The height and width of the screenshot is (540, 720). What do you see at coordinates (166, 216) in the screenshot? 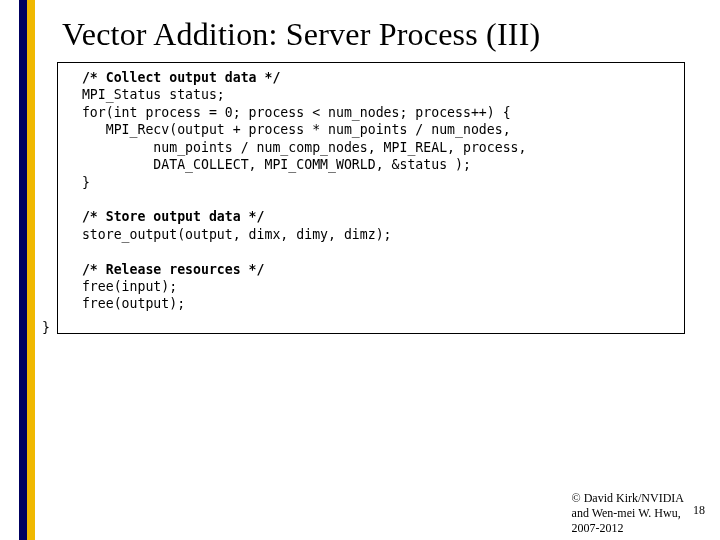
I see `code-comment-store: /* Store output data */` at bounding box center [166, 216].